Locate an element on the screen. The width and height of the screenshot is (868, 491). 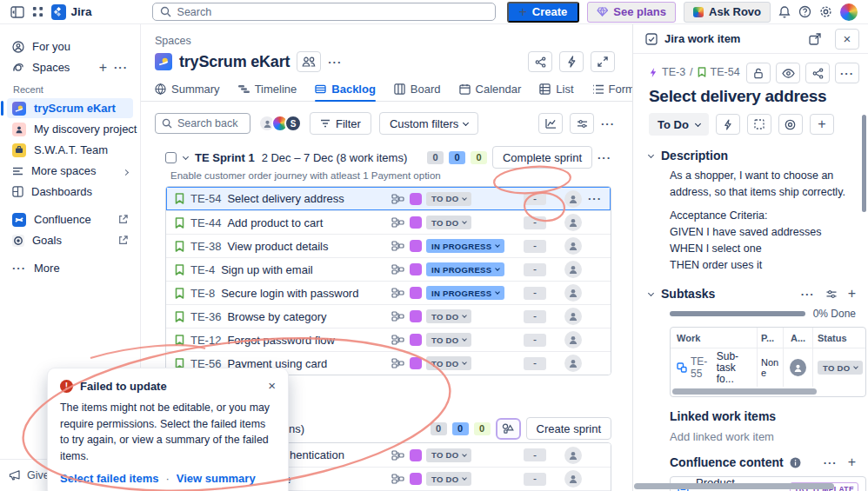
work-item-row: TE-38 View product details IN PROGRESS - is located at coordinates (388, 245).